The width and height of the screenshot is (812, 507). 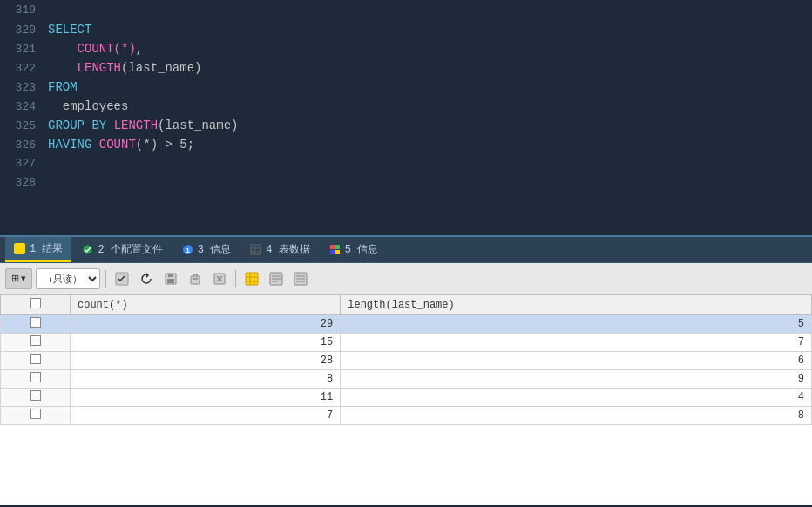 What do you see at coordinates (256, 249) in the screenshot?
I see `tabledata-tab-icon` at bounding box center [256, 249].